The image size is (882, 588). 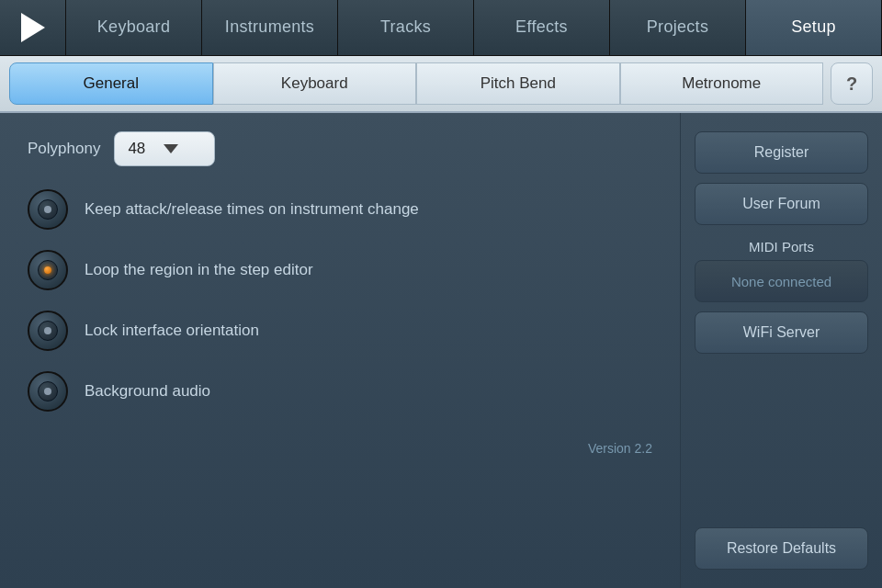 I want to click on toggle-attack-release, so click(x=48, y=209).